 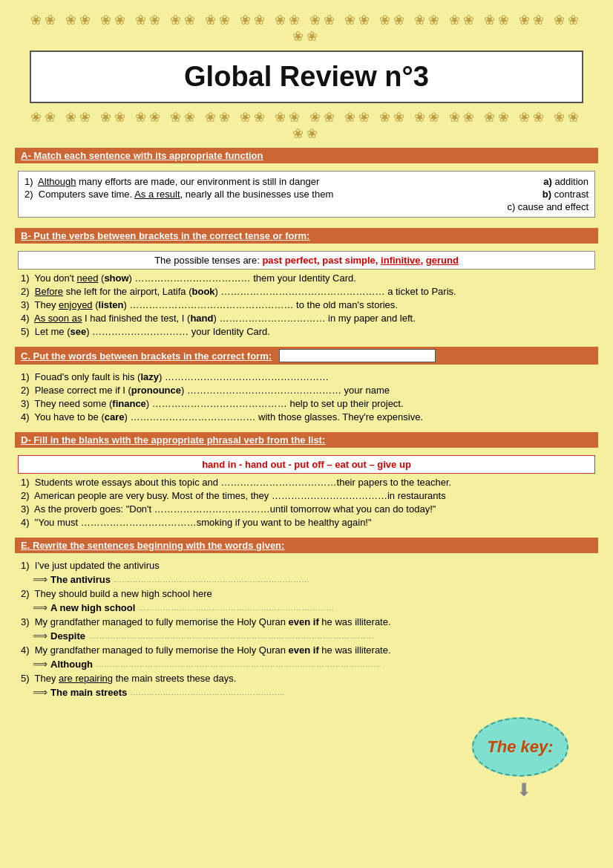 I want to click on key-bubble: The key:, so click(x=520, y=747).